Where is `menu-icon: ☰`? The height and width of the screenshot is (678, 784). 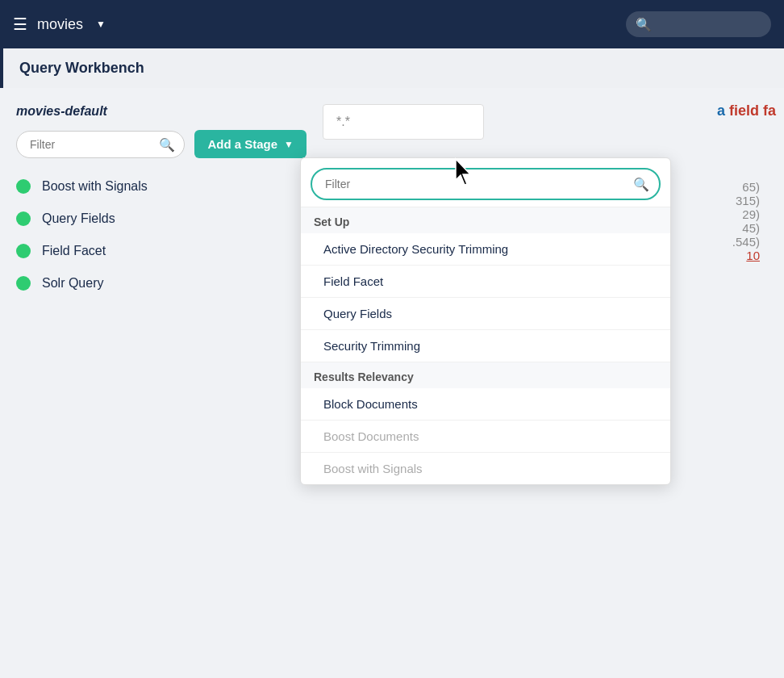
menu-icon: ☰ is located at coordinates (20, 24).